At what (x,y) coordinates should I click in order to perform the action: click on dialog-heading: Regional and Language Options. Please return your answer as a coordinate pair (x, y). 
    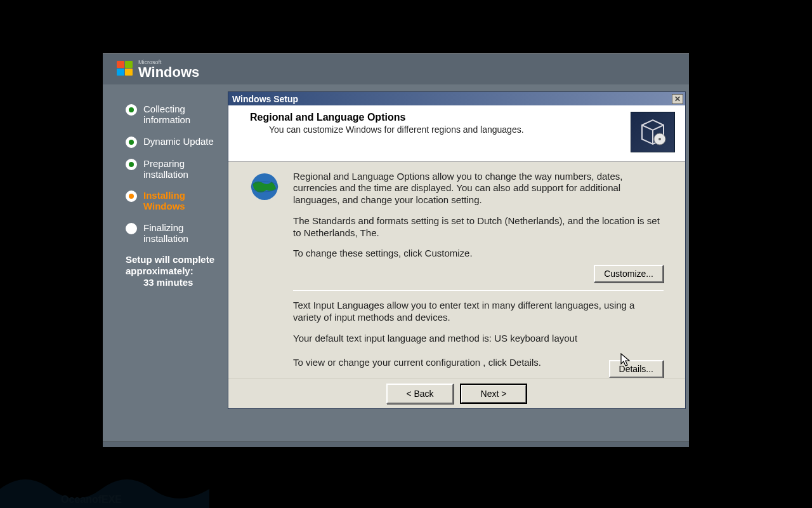
    Looking at the image, I should click on (440, 117).